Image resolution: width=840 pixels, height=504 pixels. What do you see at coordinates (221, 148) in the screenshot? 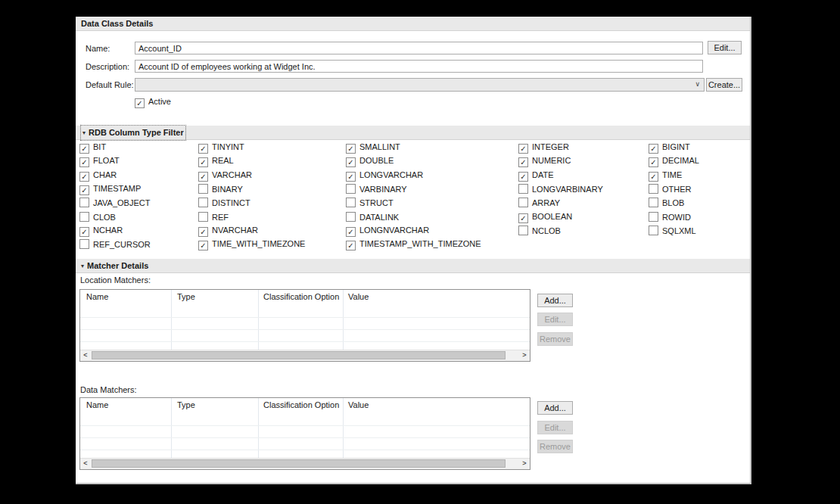
I see `type-checkbox-TINYINT: ✓TINYINT` at bounding box center [221, 148].